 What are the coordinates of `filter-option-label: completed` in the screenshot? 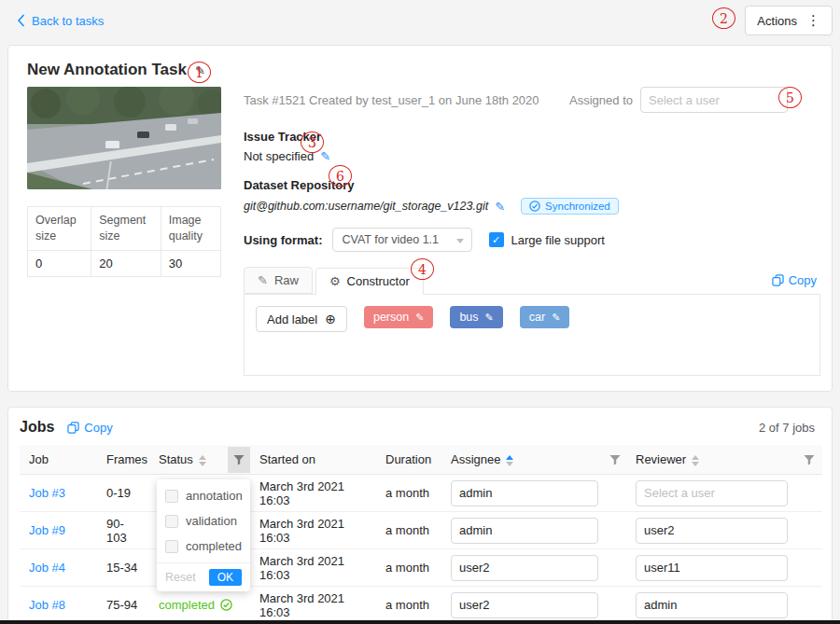 It's located at (214, 547).